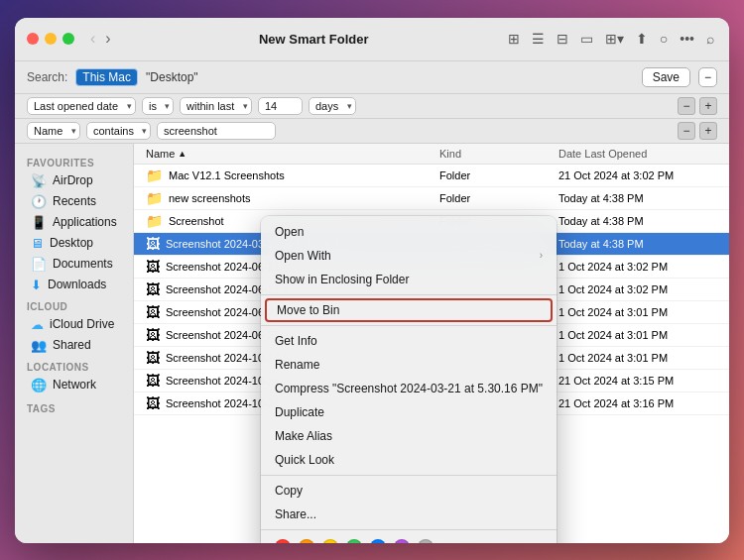  Describe the element at coordinates (71, 345) in the screenshot. I see `sidebar-item-label-shared: Shared` at that location.